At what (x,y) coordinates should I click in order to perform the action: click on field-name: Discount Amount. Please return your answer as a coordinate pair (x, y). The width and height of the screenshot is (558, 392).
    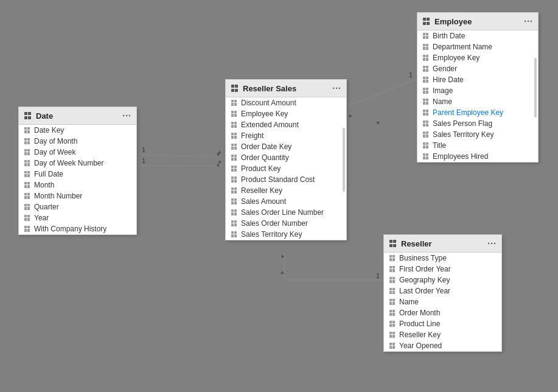
    Looking at the image, I should click on (269, 103).